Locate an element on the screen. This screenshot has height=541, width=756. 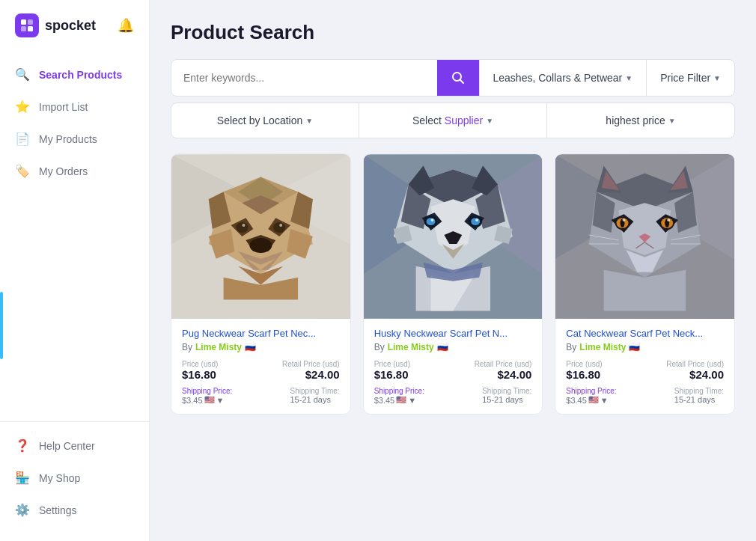
price-row-husky: Price (usd) $16.80 Retail Price (usd) $2… is located at coordinates (454, 370).